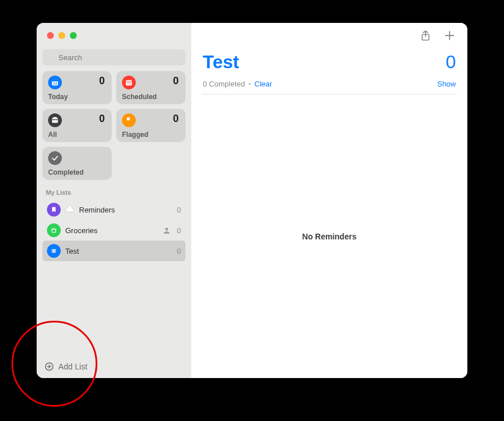 This screenshot has width=504, height=421. Describe the element at coordinates (114, 161) in the screenshot. I see `smart-lists-row-3: Completed` at that location.